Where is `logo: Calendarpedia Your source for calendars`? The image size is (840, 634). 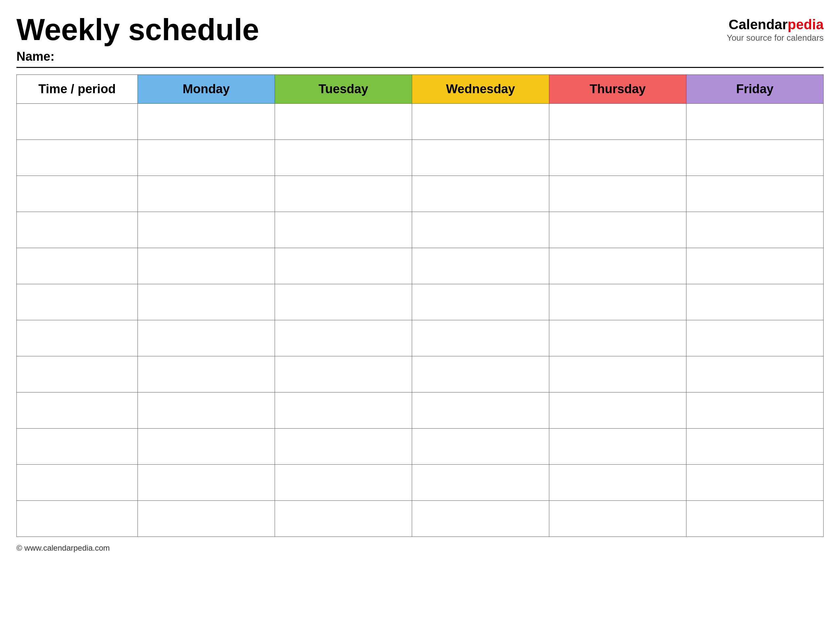 logo: Calendarpedia Your source for calendars is located at coordinates (775, 30).